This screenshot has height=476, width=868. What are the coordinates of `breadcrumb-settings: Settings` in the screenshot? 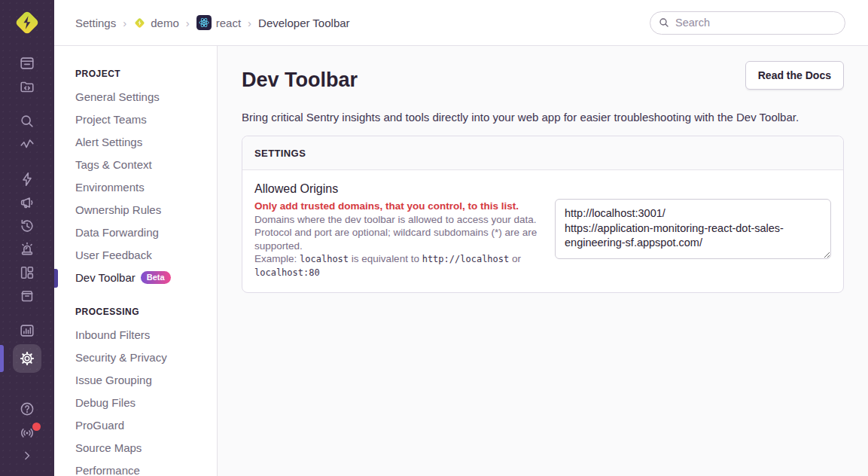 It's located at (96, 23).